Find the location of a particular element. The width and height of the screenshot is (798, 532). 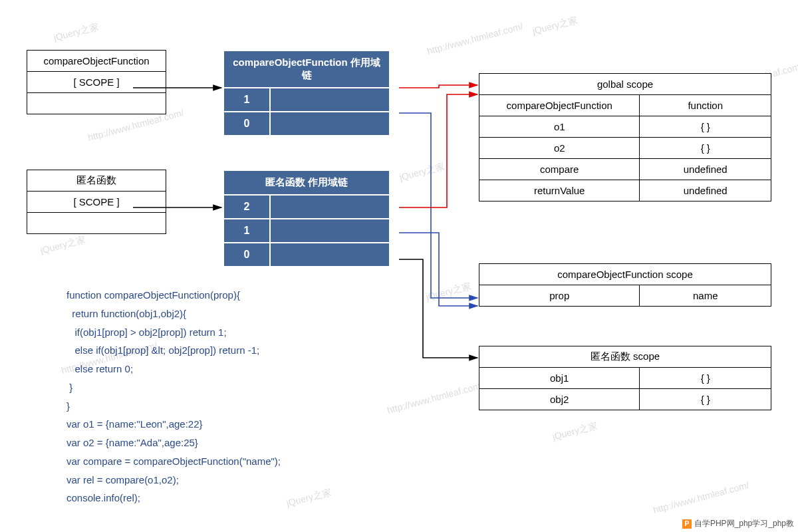

box-anon-fn: 匿名函数 [ SCOPE ] is located at coordinates (96, 202).